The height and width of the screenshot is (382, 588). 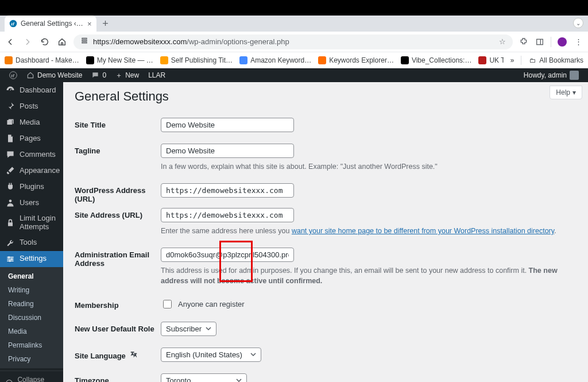 What do you see at coordinates (32, 155) in the screenshot?
I see `sidebar-item-comments: Comments` at bounding box center [32, 155].